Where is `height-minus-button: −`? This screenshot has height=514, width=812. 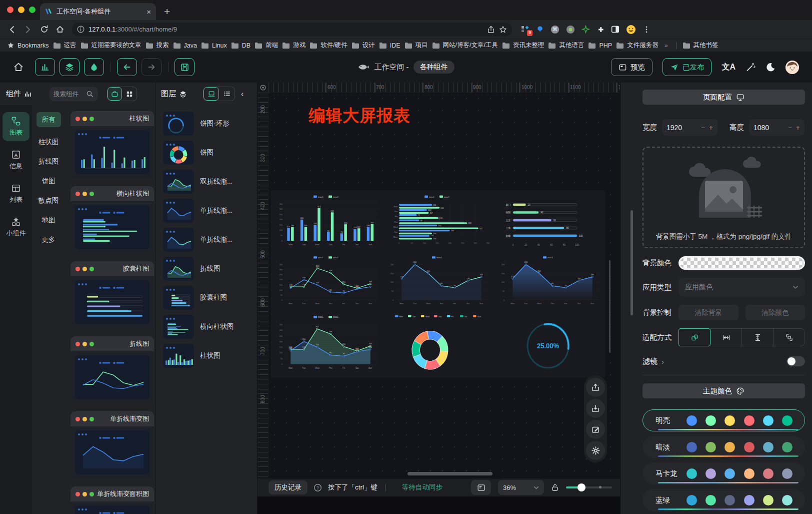
height-minus-button: − is located at coordinates (790, 128).